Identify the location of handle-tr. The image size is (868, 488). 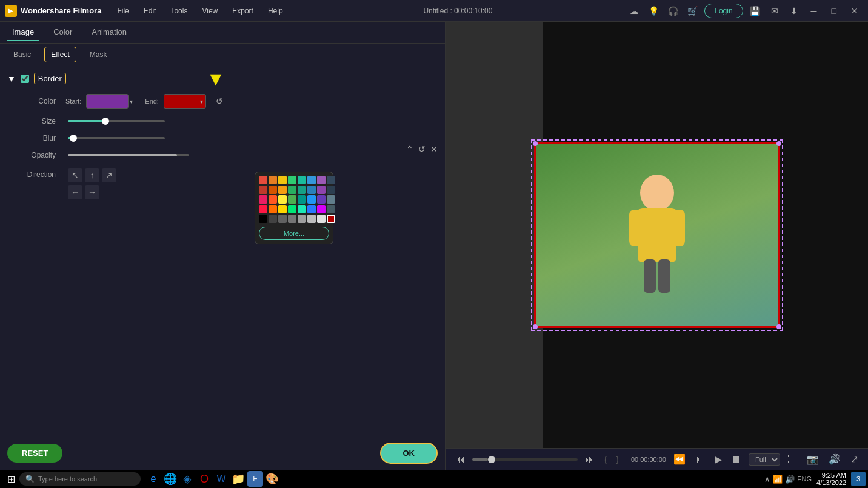
(779, 144).